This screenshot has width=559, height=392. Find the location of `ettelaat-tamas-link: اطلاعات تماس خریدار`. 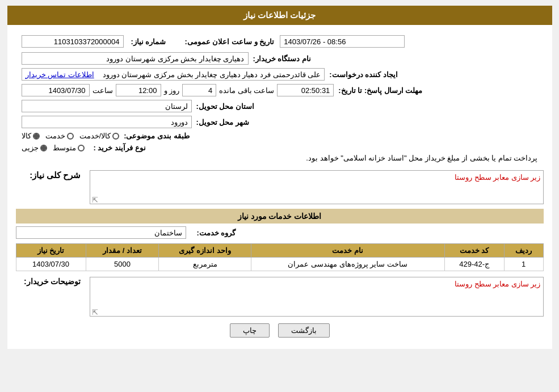

ettelaat-tamas-link: اطلاعات تماس خریدار is located at coordinates (60, 75).